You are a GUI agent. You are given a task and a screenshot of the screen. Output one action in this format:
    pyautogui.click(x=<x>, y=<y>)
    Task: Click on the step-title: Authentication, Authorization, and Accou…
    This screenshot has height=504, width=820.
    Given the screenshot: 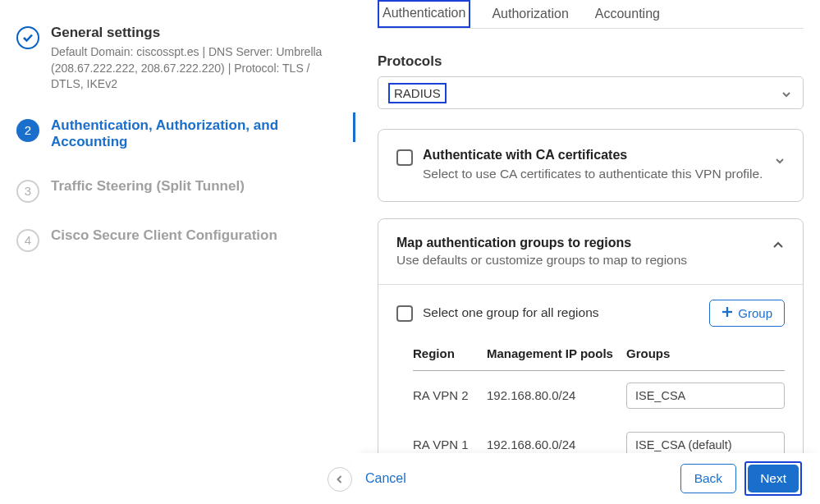 What is the action you would take?
    pyautogui.click(x=194, y=134)
    